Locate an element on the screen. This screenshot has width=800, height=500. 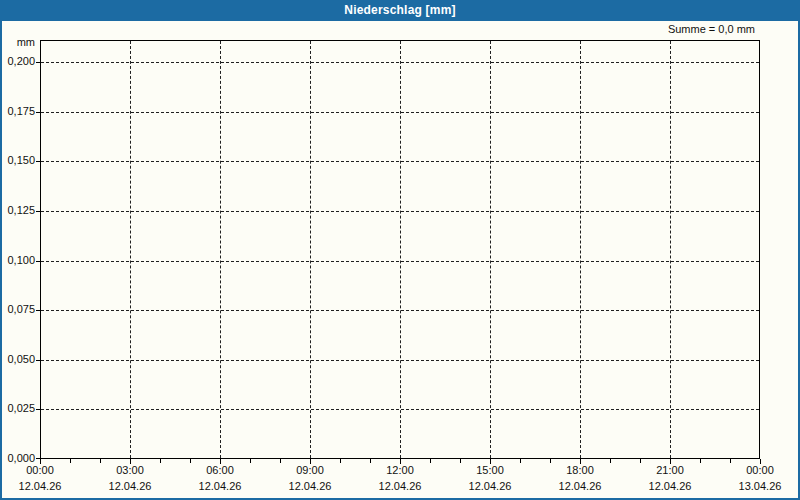
chart-title-bar: Niederschlag [mm] is located at coordinates (400, 10).